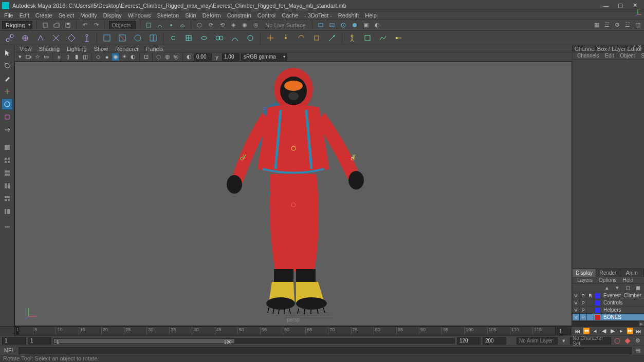 Image resolution: width=644 pixels, height=362 pixels. Describe the element at coordinates (325, 351) in the screenshot. I see `command-input` at that location.